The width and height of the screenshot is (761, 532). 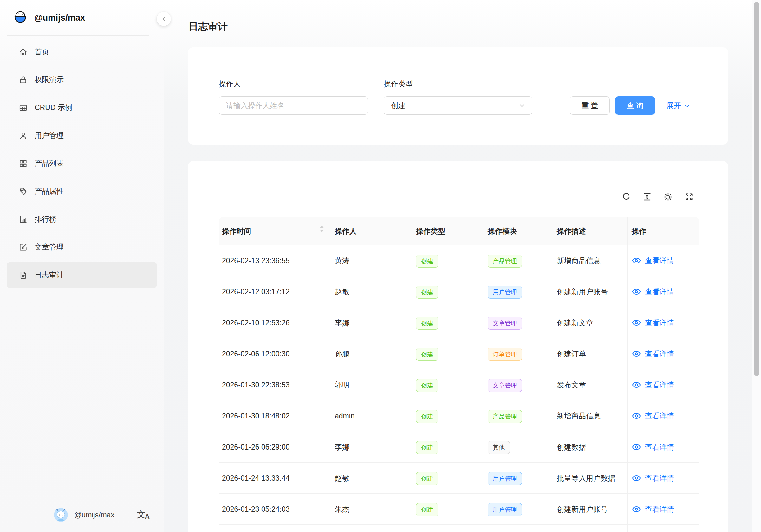 What do you see at coordinates (143, 515) in the screenshot?
I see `translation-icon: 文A` at bounding box center [143, 515].